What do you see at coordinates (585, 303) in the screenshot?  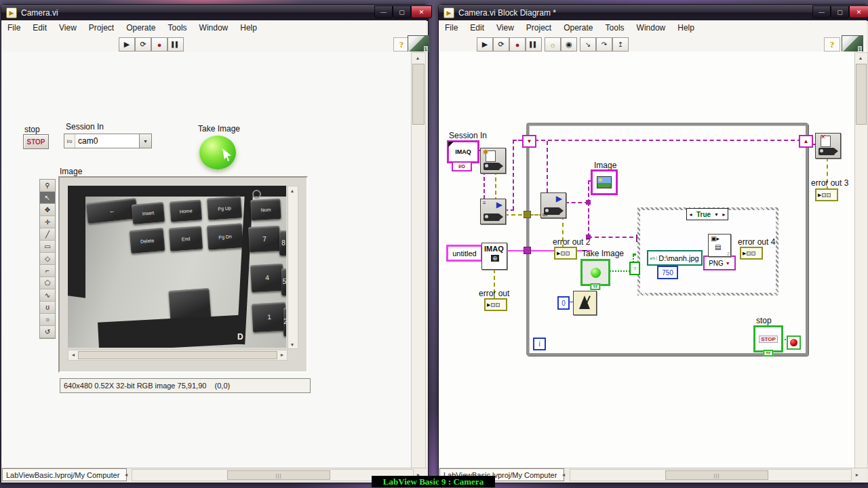 I see `wait-ms-node` at bounding box center [585, 303].